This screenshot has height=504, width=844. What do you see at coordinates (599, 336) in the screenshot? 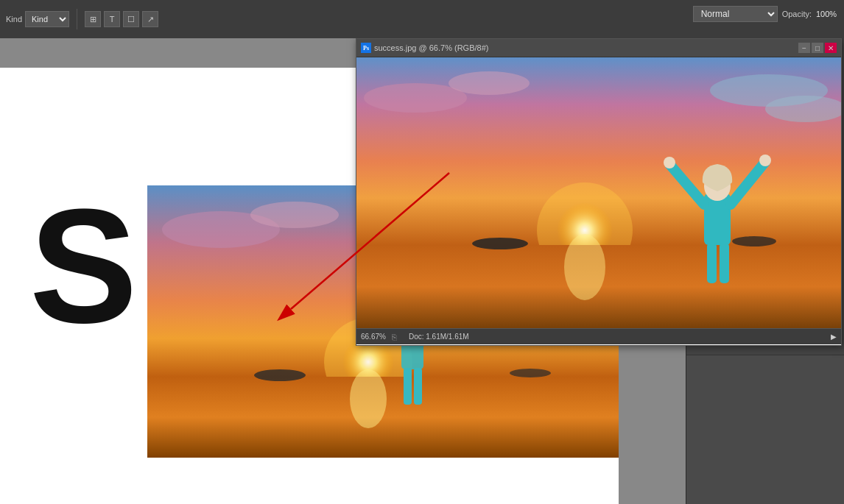
I see `ps-statusbar: 66.67% ⎘ Doc: 1.61M/1.61M ▶` at bounding box center [599, 336].